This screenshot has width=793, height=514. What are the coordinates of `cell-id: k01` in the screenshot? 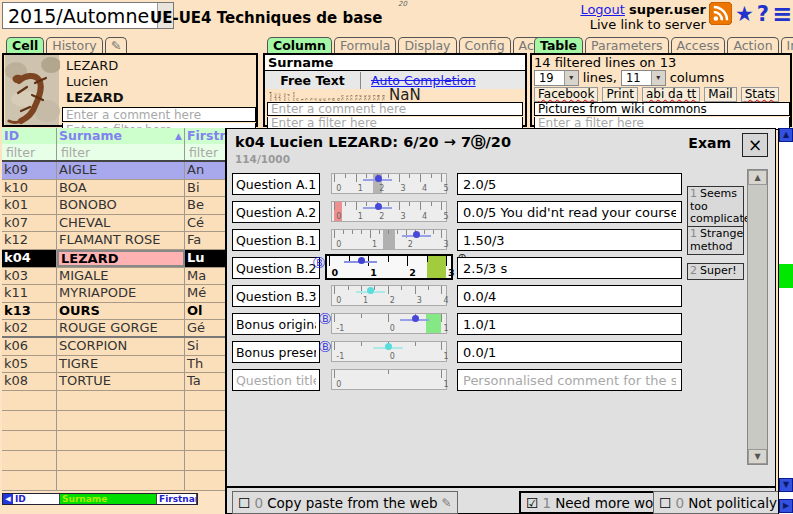 It's located at (30, 206).